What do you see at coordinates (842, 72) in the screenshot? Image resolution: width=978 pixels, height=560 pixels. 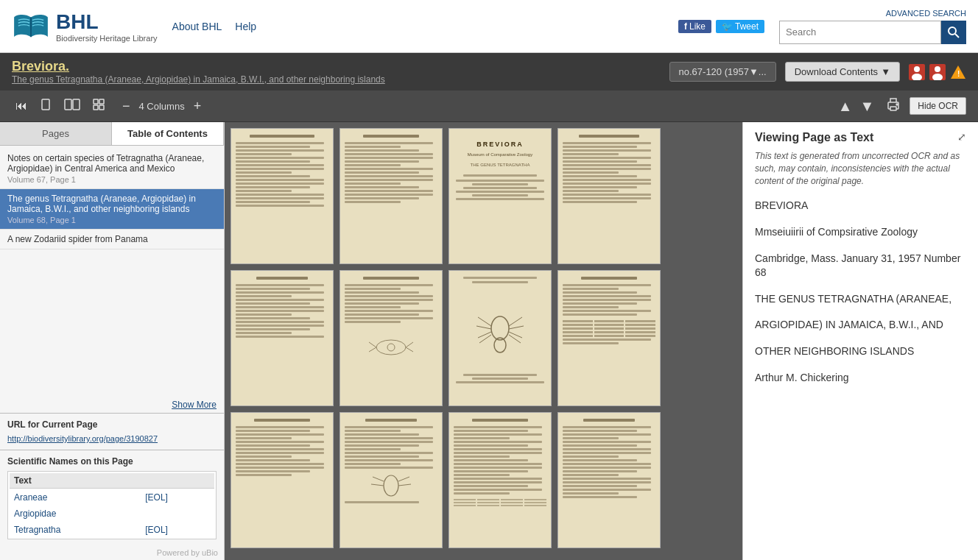 I see `download-contents-button: Download Contents ▼` at bounding box center [842, 72].